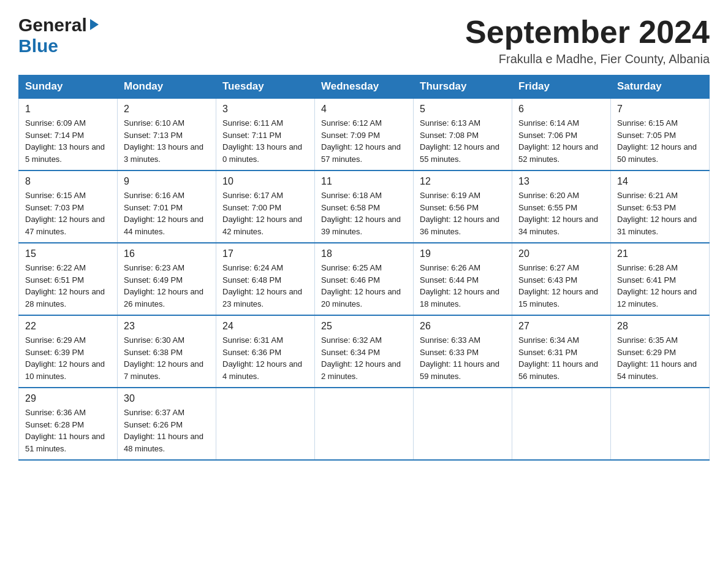 Image resolution: width=728 pixels, height=563 pixels. What do you see at coordinates (660, 109) in the screenshot?
I see `day-number: 7` at bounding box center [660, 109].